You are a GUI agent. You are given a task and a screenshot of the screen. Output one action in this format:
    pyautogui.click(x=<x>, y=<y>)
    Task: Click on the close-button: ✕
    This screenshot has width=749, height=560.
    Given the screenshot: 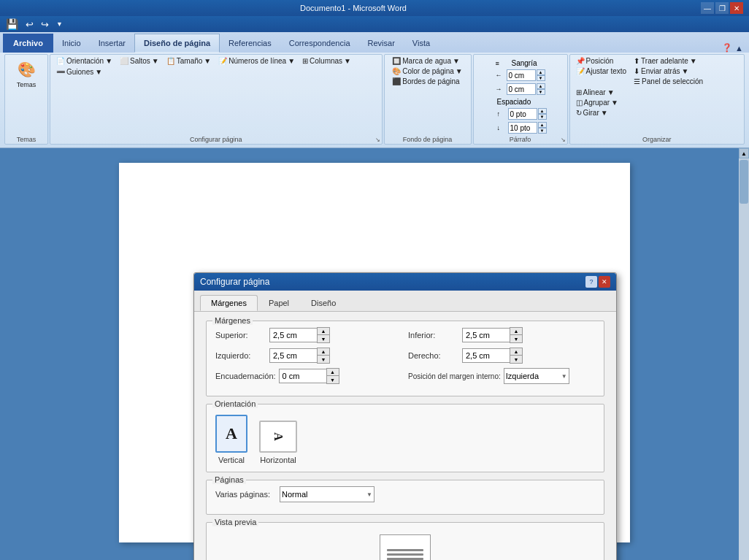 What is the action you would take?
    pyautogui.click(x=737, y=8)
    